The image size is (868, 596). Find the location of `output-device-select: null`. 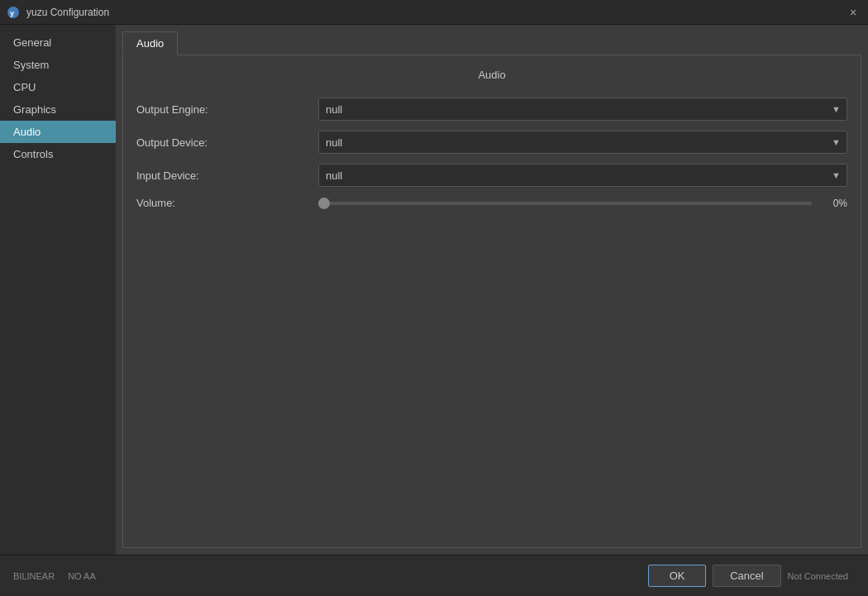

output-device-select: null is located at coordinates (583, 142).